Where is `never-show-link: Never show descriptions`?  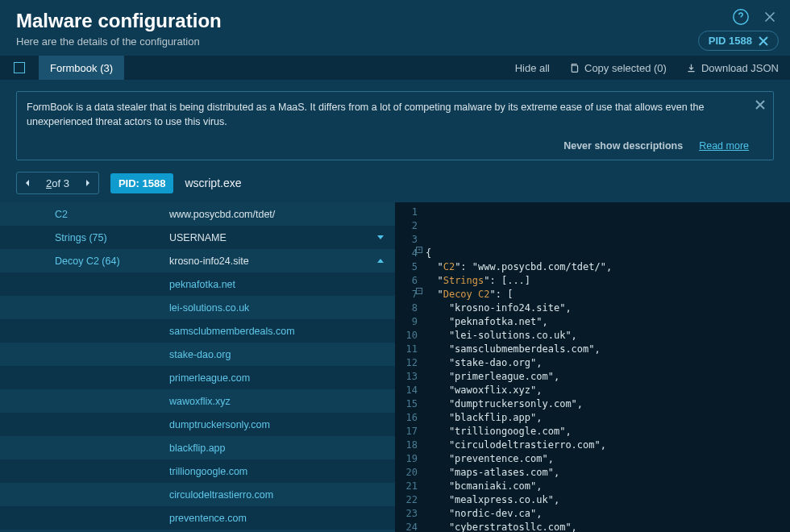 never-show-link: Never show descriptions is located at coordinates (623, 146).